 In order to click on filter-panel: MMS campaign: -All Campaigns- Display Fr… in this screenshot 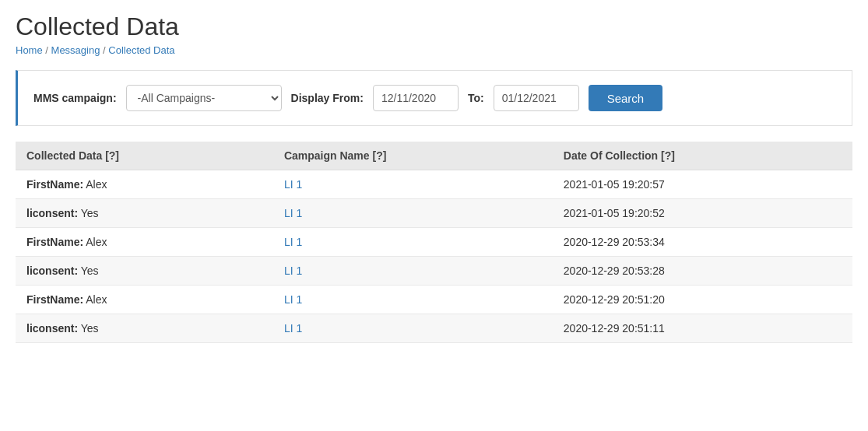, I will do `click(434, 98)`.